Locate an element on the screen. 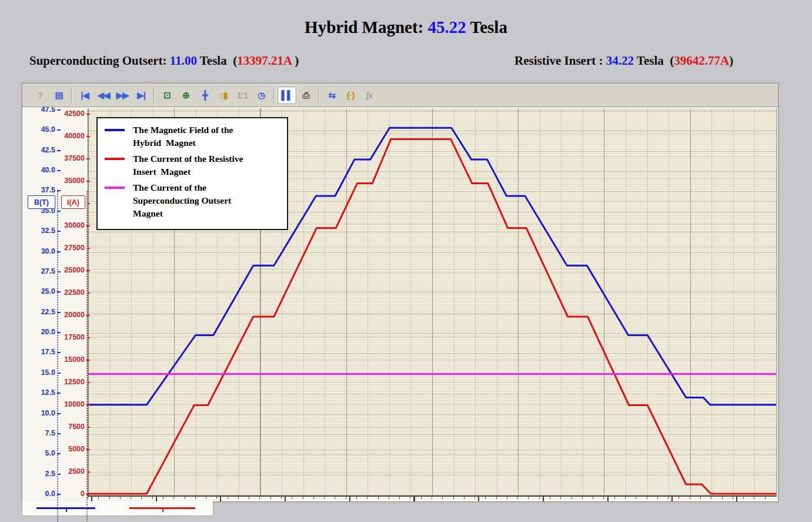  print-icon: ⎙ is located at coordinates (306, 95).